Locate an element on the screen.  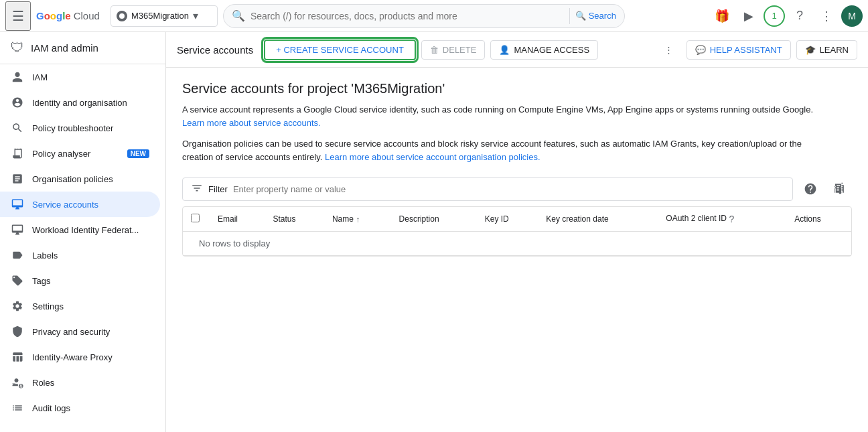
project-name: M365Migration is located at coordinates (160, 16).